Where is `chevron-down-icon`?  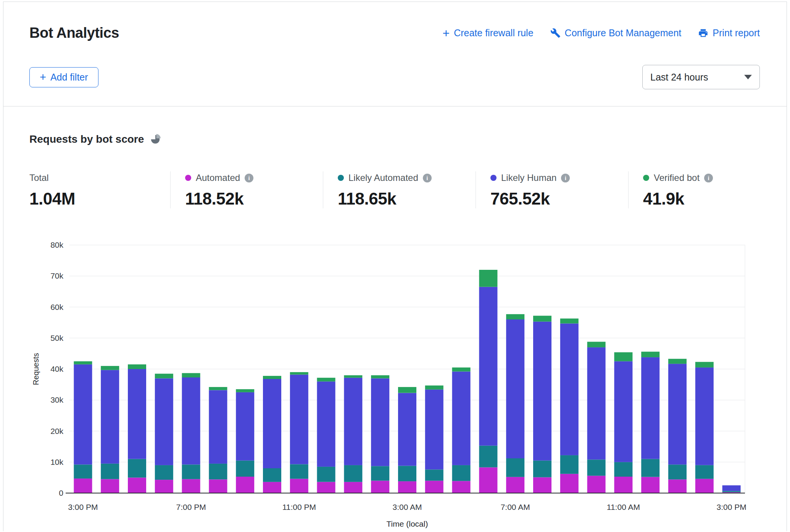 chevron-down-icon is located at coordinates (748, 77).